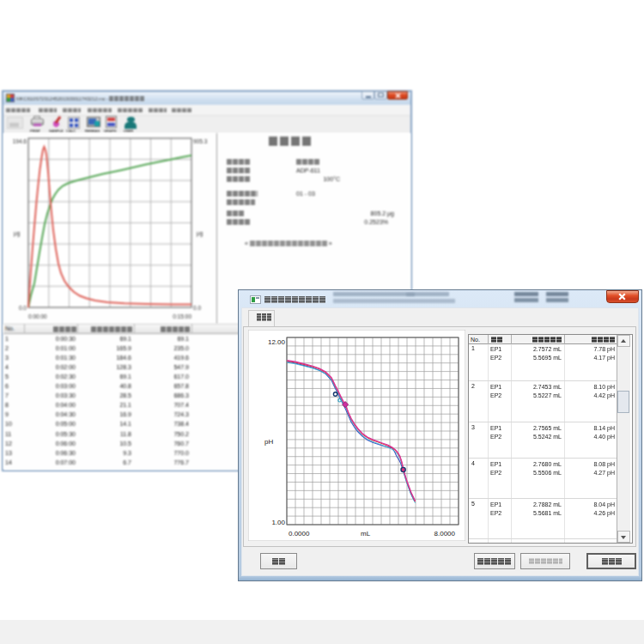 This screenshot has width=644, height=644. What do you see at coordinates (445, 534) in the screenshot?
I see `svg-text: 8.0000` at bounding box center [445, 534].